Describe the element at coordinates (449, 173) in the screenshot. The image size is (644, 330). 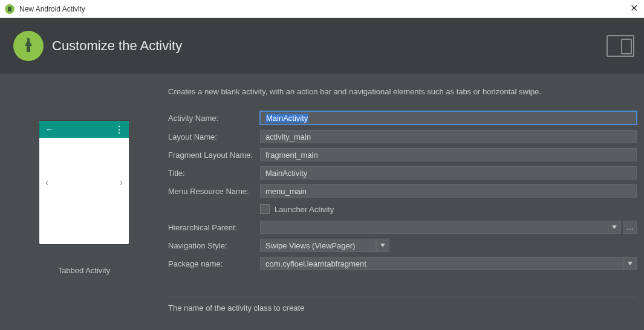
I see `title-input` at that location.